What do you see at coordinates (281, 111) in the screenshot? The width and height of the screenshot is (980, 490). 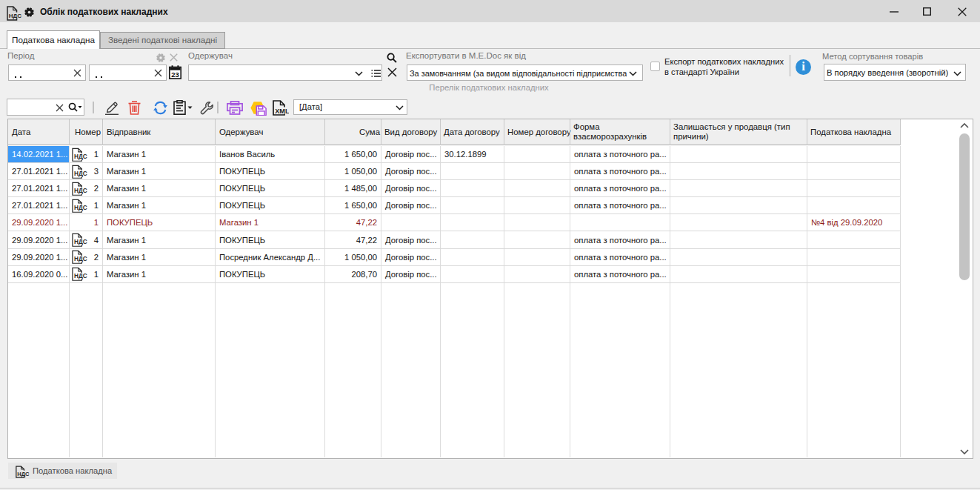 I see `svg-text: XML` at bounding box center [281, 111].